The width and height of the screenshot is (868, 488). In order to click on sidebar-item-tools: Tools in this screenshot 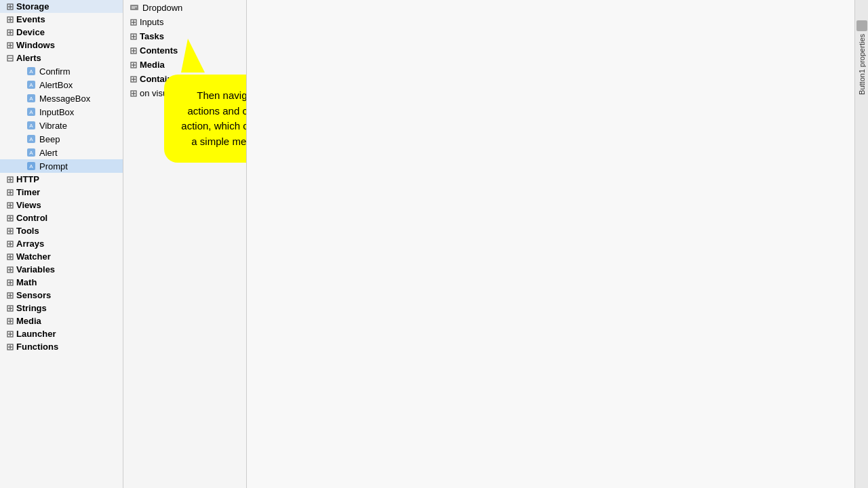, I will do `click(61, 230)`.